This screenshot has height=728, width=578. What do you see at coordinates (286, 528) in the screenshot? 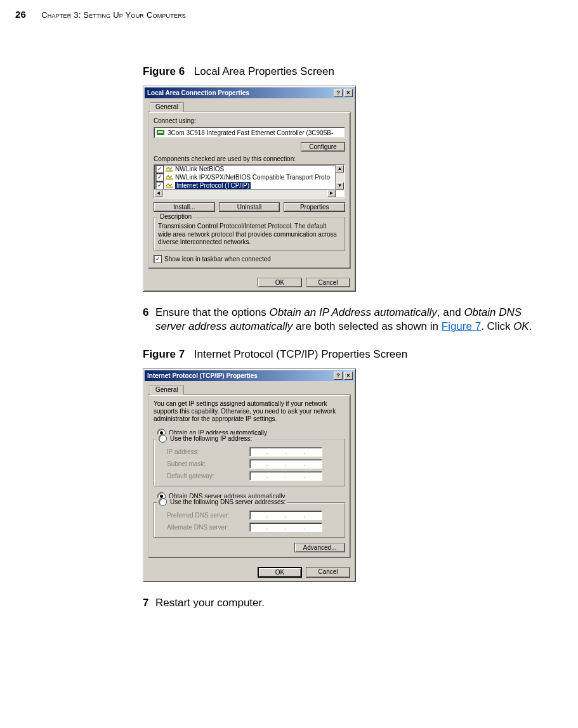
I see `alternate-dns-input: ...` at bounding box center [286, 528].